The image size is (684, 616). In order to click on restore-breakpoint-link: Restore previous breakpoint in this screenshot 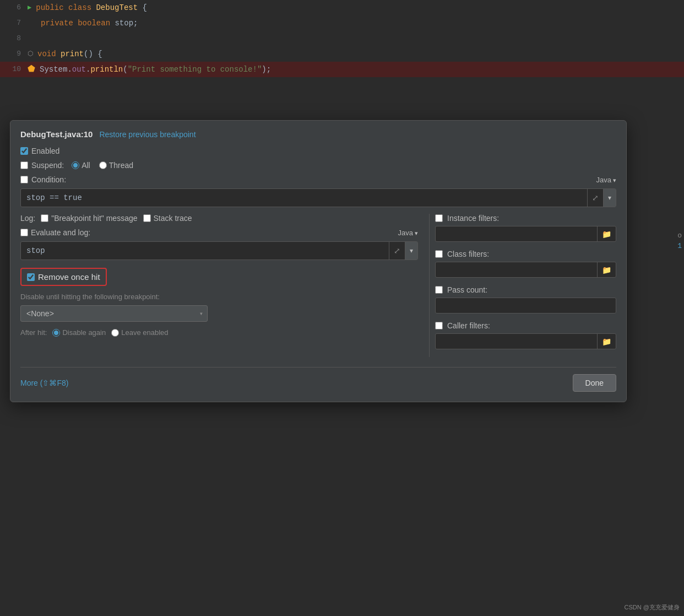, I will do `click(148, 134)`.